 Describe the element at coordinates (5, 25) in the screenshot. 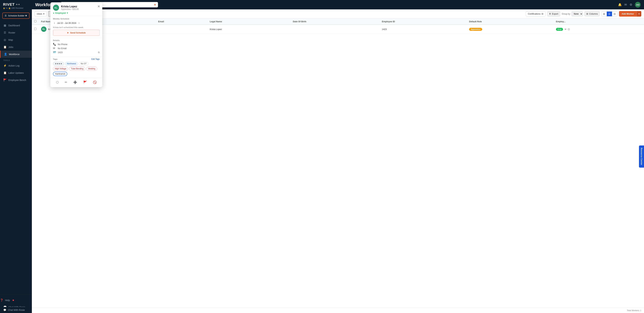

I see `dashboard-icon: ▦` at that location.